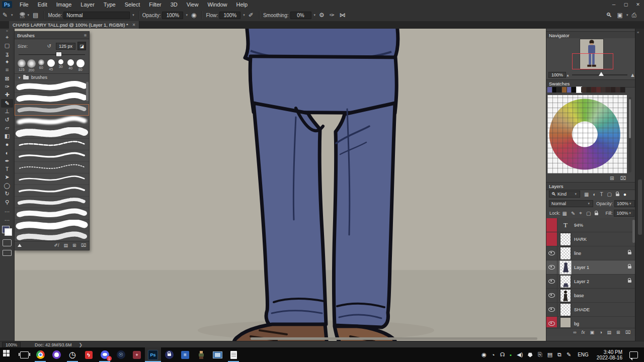 The image size is (644, 362). Describe the element at coordinates (7, 169) in the screenshot. I see `tool-type: T` at that location.